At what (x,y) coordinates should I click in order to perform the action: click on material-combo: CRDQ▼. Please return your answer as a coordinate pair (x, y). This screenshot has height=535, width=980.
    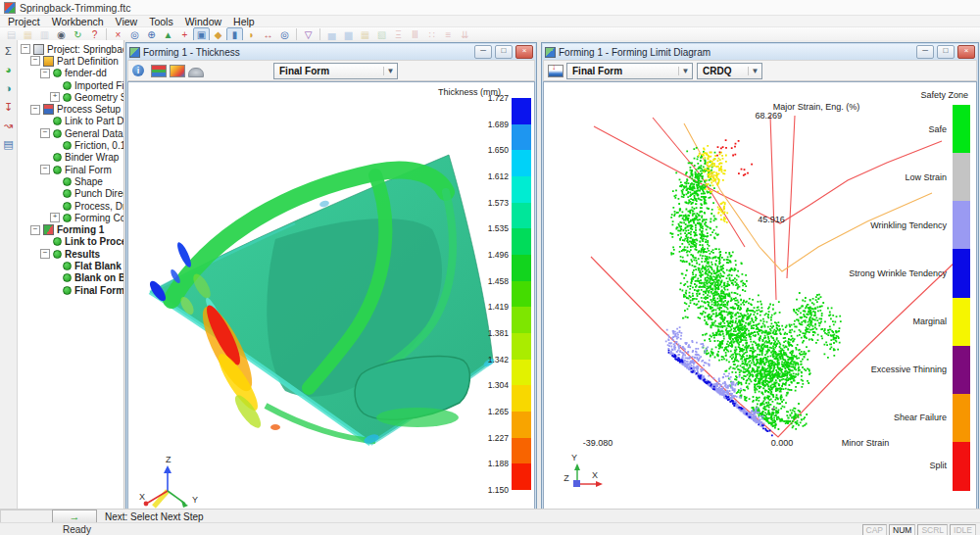
    Looking at the image, I should click on (729, 71).